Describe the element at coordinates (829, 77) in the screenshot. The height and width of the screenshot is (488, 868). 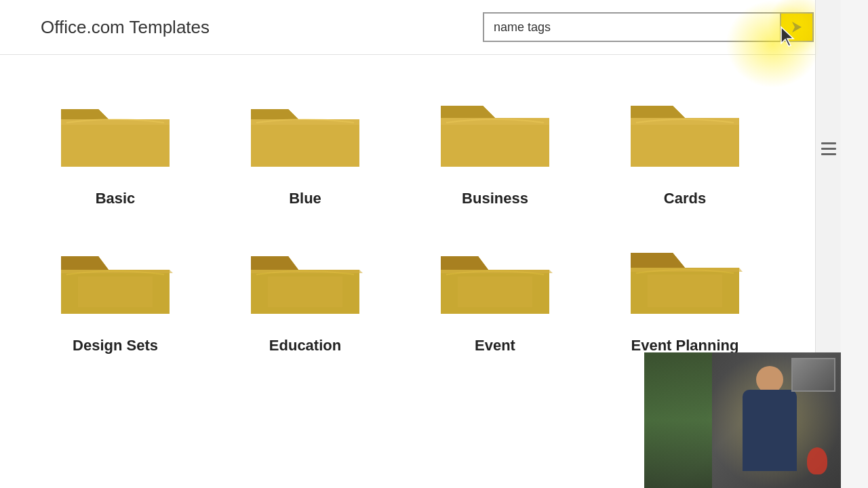
I see `hamburger-menu` at that location.